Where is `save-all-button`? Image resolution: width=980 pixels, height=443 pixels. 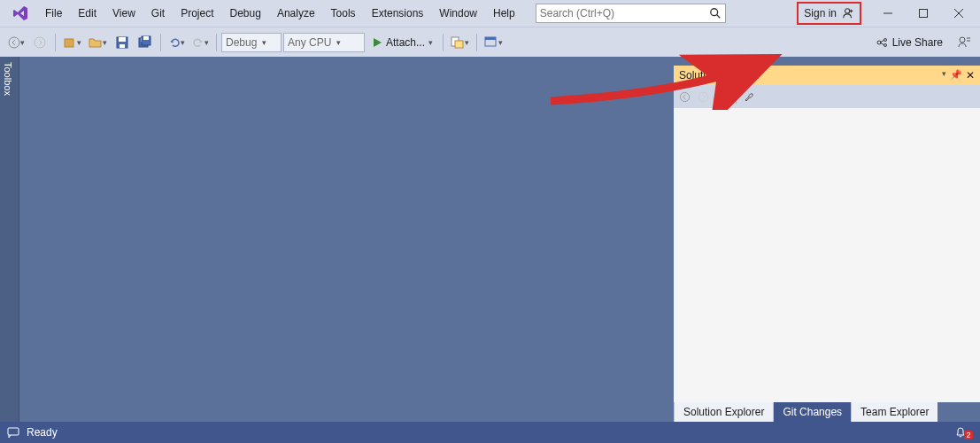
save-all-button is located at coordinates (145, 43).